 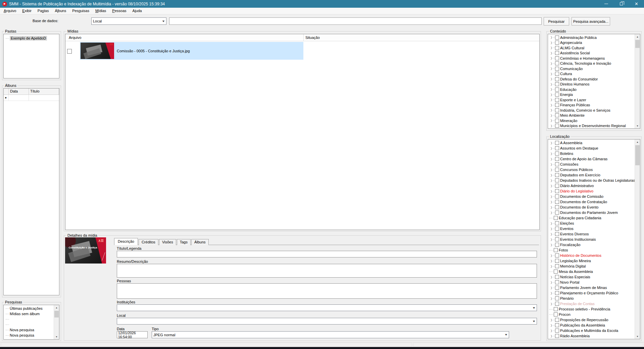 What do you see at coordinates (556, 21) in the screenshot?
I see `search-button: Pesquisar` at bounding box center [556, 21].